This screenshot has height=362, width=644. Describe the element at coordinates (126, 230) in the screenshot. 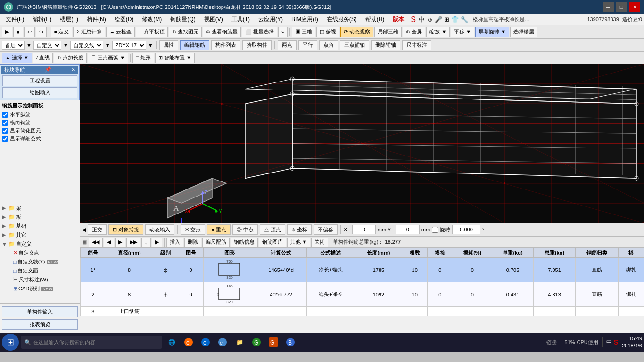

I see `btn-snap: ⊡ 对象捕捉` at that location.